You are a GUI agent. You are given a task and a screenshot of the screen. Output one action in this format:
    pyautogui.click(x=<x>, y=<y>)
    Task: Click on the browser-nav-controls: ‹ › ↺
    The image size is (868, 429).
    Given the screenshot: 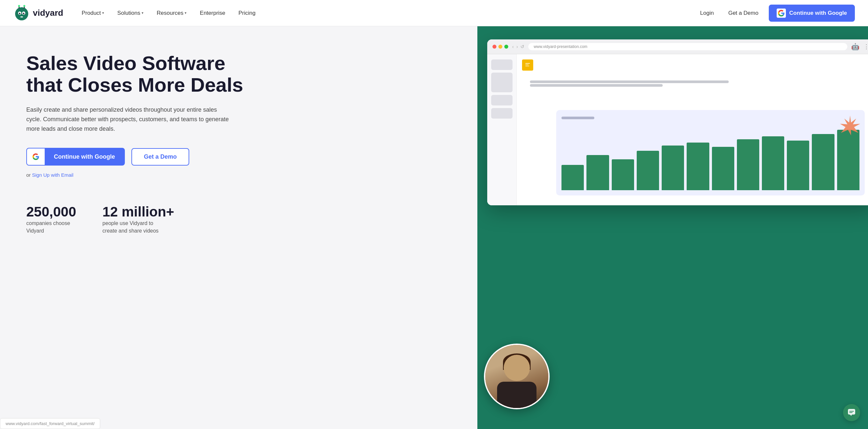 What is the action you would take?
    pyautogui.click(x=518, y=47)
    